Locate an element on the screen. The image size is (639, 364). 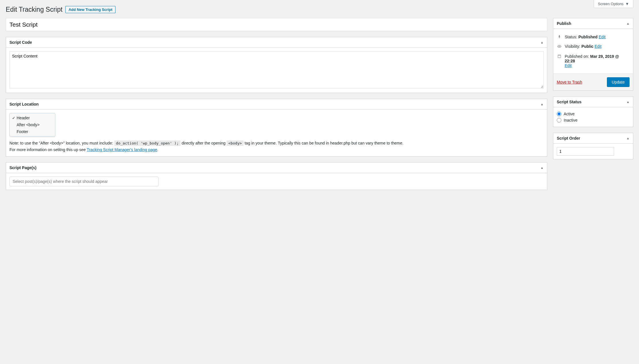
move-to-trash-link: Move to Trash is located at coordinates (570, 82).